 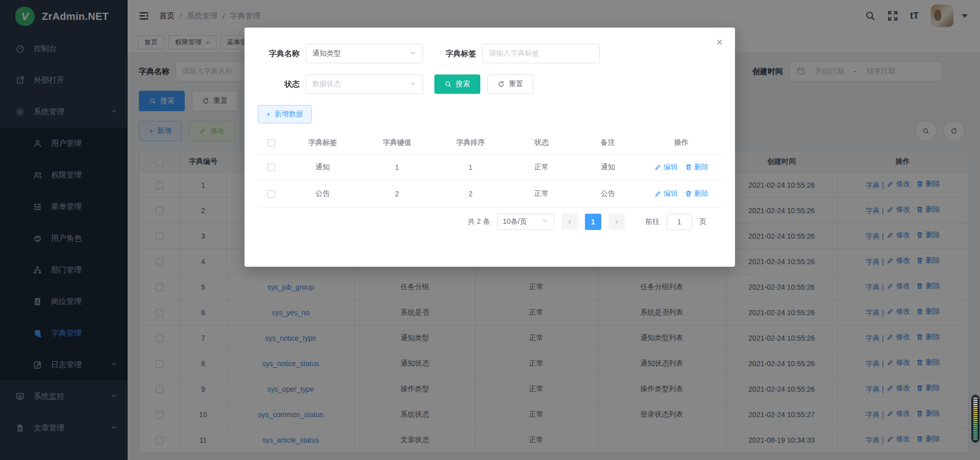 I want to click on remark-cell: 通知, so click(x=608, y=167).